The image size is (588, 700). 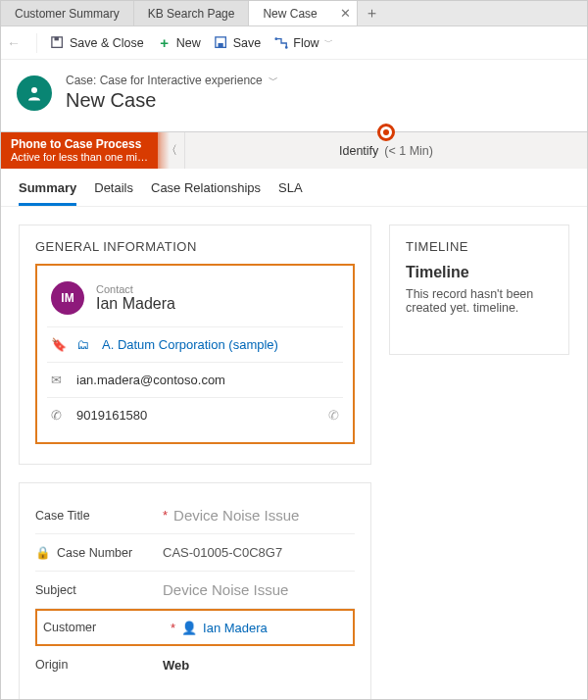 What do you see at coordinates (188, 43) in the screenshot?
I see `new-label: New` at bounding box center [188, 43].